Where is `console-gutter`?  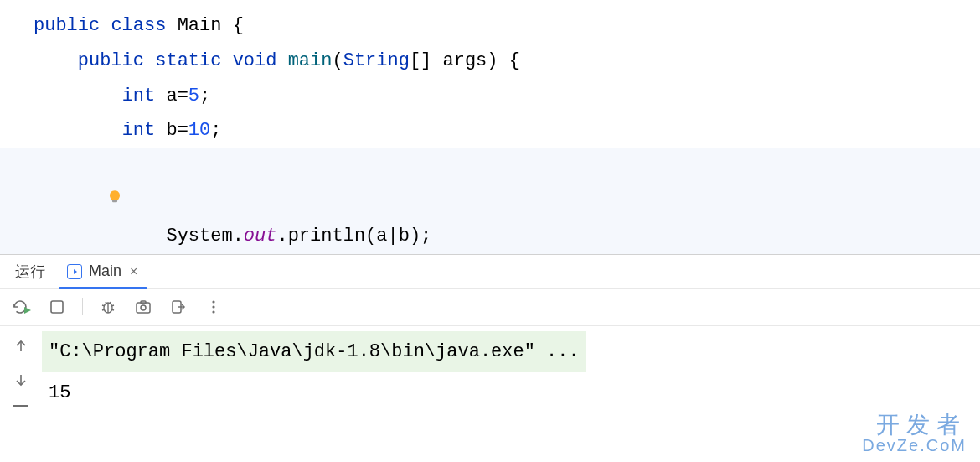
console-gutter is located at coordinates (21, 371).